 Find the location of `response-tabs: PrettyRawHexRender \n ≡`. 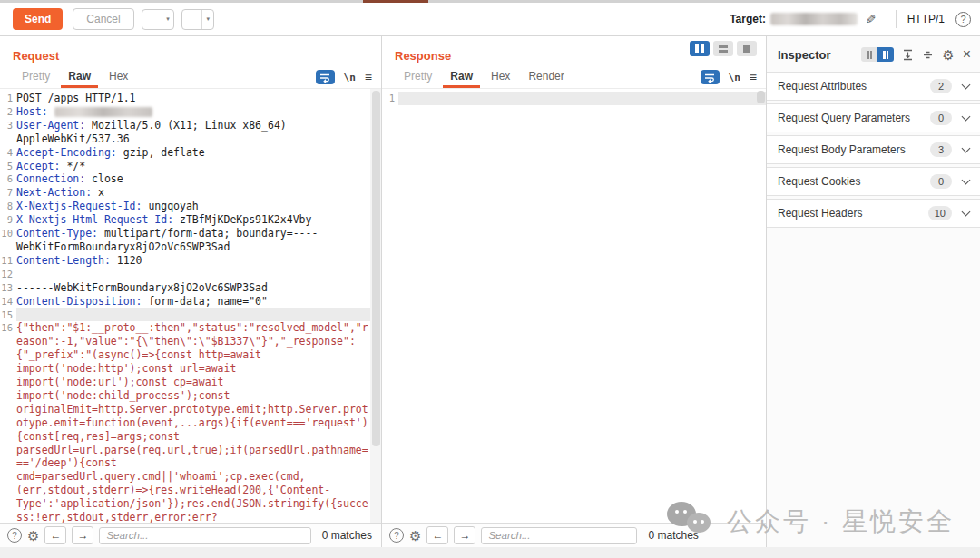

response-tabs: PrettyRawHexRender \n ≡ is located at coordinates (573, 78).